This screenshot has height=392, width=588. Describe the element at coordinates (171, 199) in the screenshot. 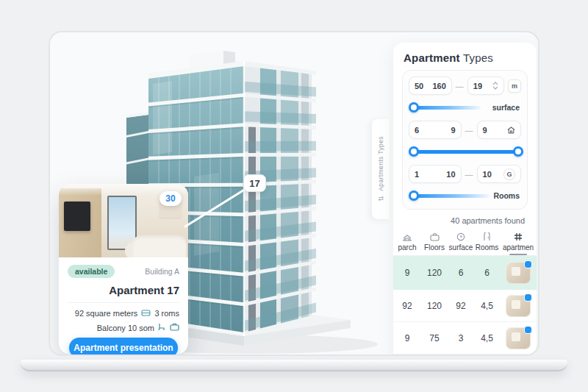

I see `unit-count-badge: 30` at that location.